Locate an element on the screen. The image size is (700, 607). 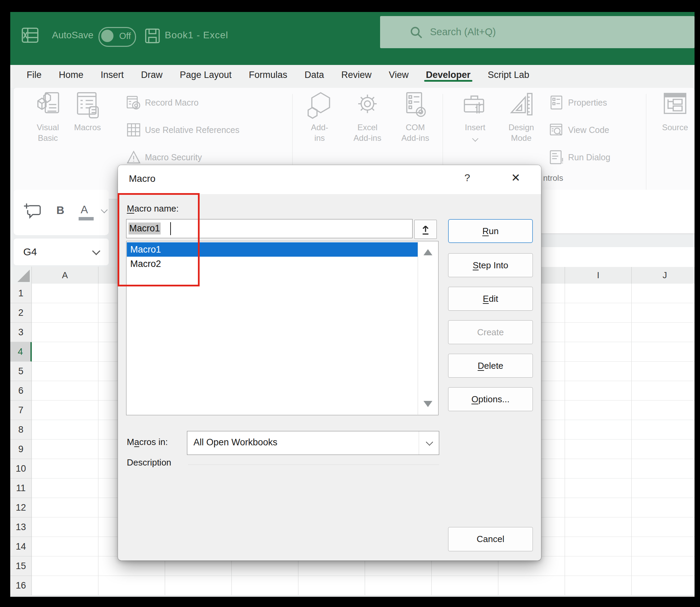
cell-I14 is located at coordinates (598, 547).